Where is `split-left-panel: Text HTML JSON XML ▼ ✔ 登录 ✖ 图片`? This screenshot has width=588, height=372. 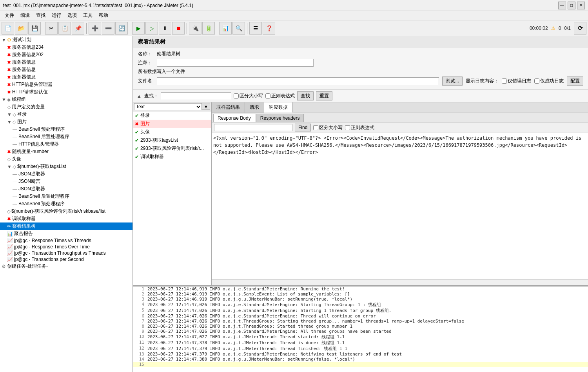
split-left-panel: Text HTML JSON XML ▼ ✔ 登录 ✖ 图片 is located at coordinates (172, 194).